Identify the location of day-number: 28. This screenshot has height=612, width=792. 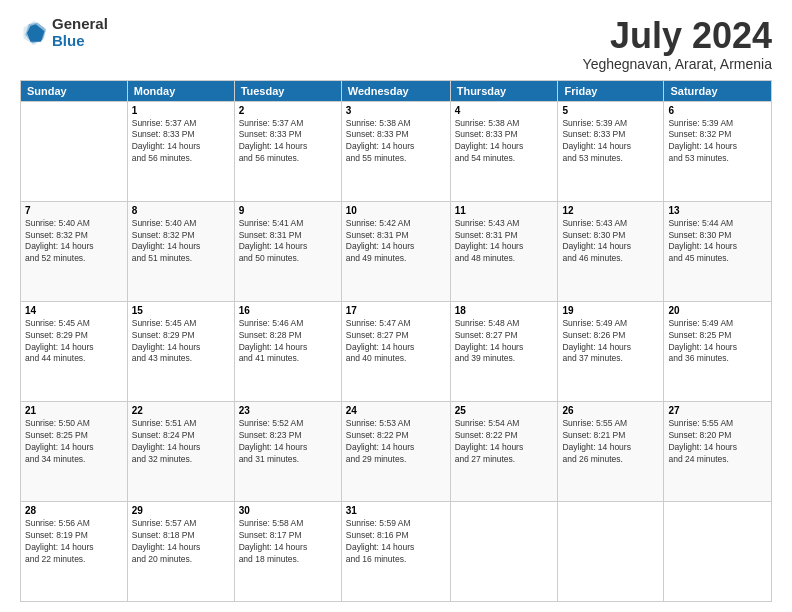
(74, 510).